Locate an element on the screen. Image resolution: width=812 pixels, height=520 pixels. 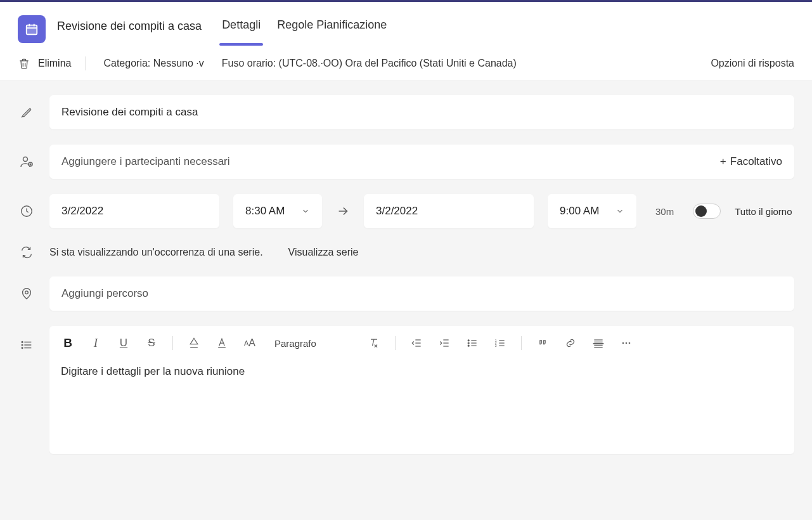
start-date-field: 3/2/2022 is located at coordinates (134, 211).